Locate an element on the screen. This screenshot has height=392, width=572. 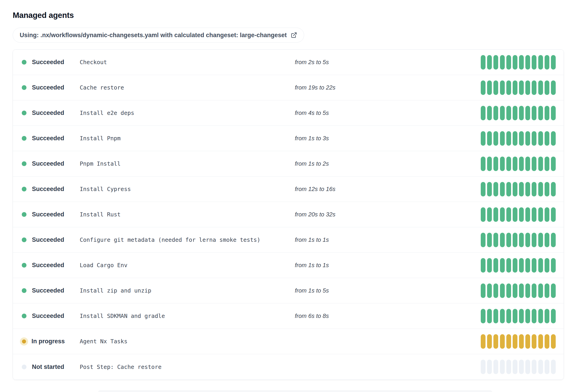
agent-step-row: Succeeded Cache restore from 19s to 22s is located at coordinates (288, 88).